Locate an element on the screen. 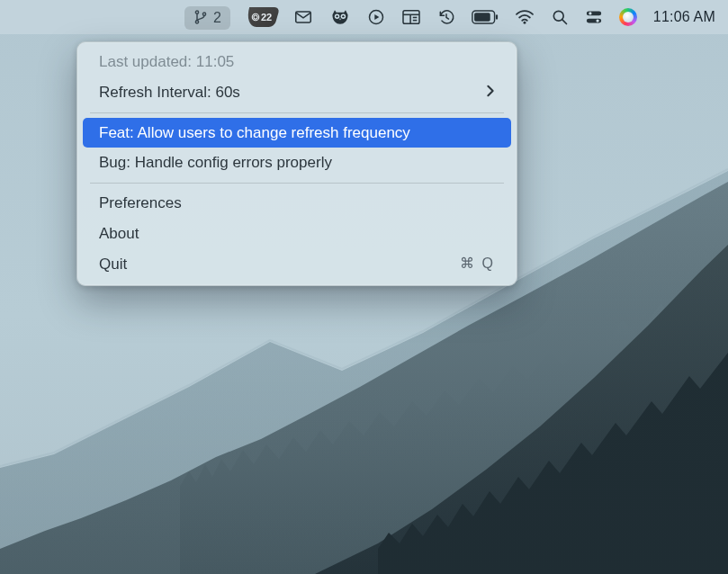  refresh-interval-label: Refresh Interval: 60s is located at coordinates (169, 93).